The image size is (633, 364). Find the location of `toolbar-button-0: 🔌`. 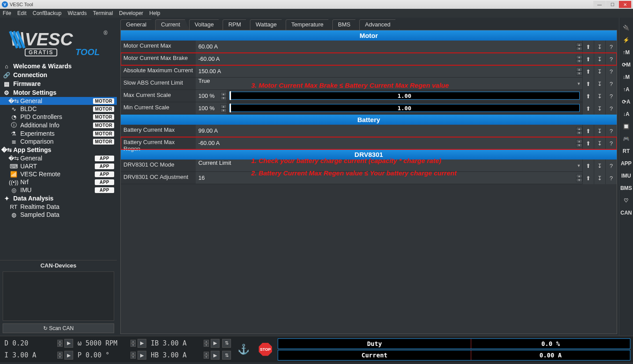

toolbar-button-0: 🔌 is located at coordinates (626, 28).